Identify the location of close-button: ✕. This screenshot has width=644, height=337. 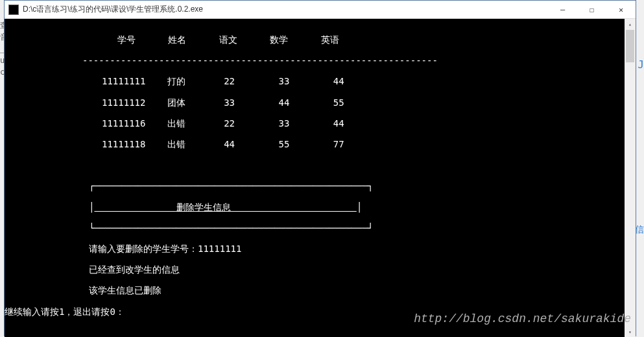
(621, 10).